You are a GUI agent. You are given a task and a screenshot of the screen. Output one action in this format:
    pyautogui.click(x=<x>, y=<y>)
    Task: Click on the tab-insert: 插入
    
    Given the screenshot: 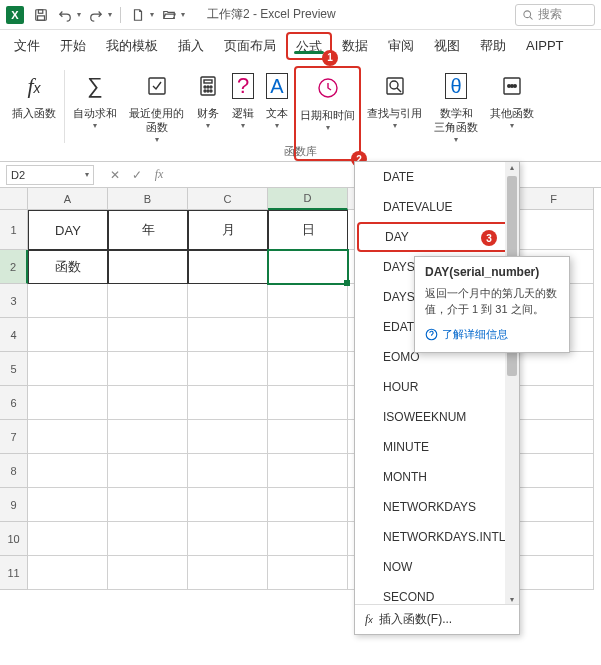 What is the action you would take?
    pyautogui.click(x=191, y=46)
    